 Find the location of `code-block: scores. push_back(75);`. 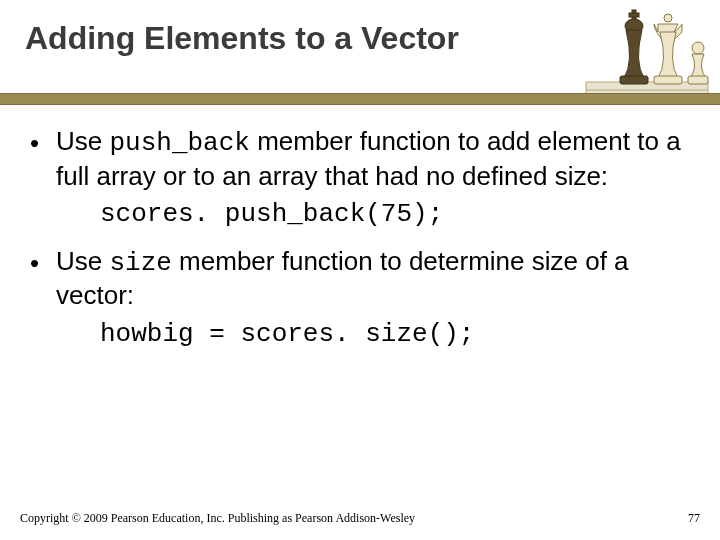

code-block: scores. push_back(75); is located at coordinates (395, 214).